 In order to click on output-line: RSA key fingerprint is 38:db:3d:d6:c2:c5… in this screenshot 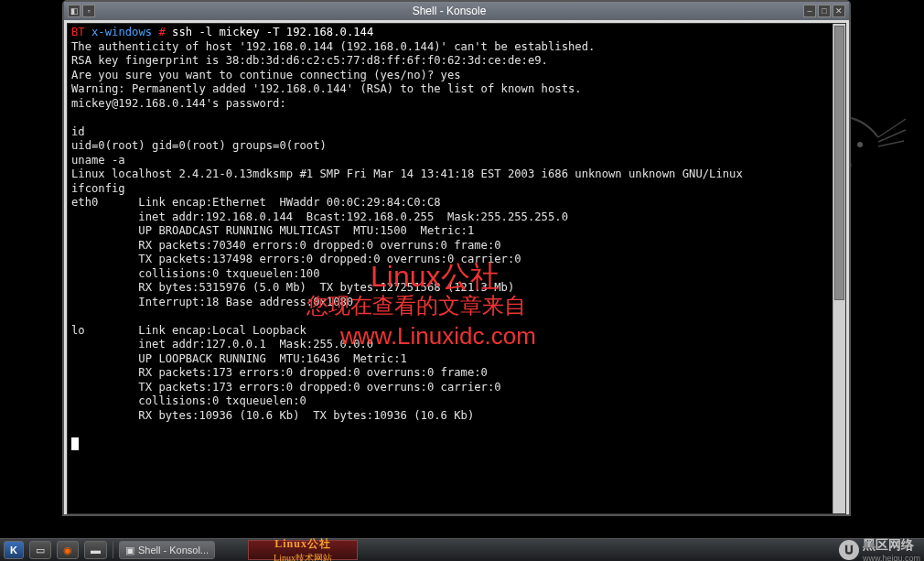, I will do `click(309, 60)`.